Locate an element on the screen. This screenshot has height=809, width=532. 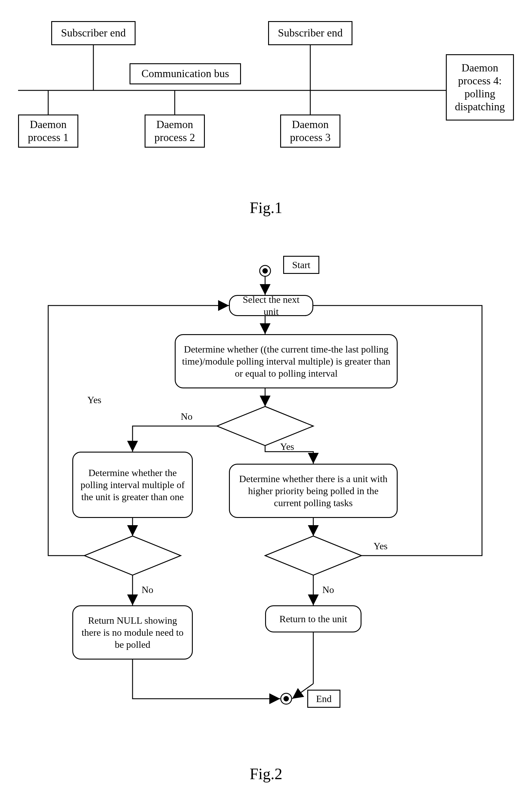
select-next-label: Select the next unit is located at coordinates (271, 305).